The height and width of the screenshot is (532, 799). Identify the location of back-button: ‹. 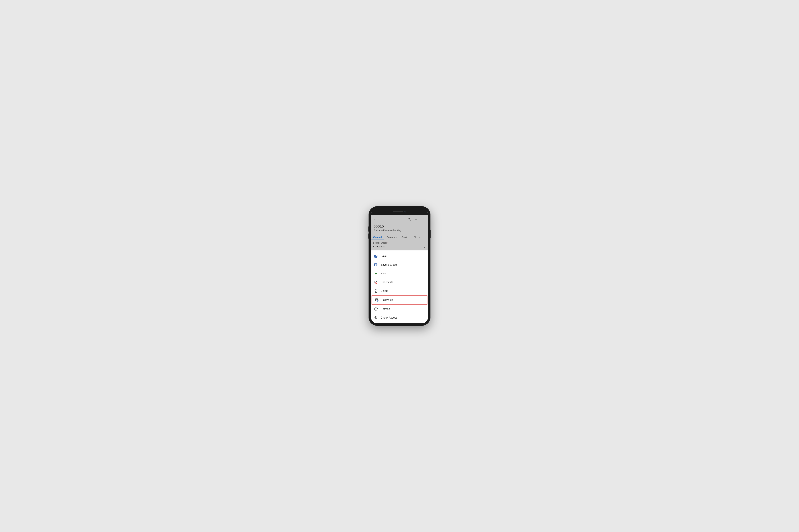
(375, 220).